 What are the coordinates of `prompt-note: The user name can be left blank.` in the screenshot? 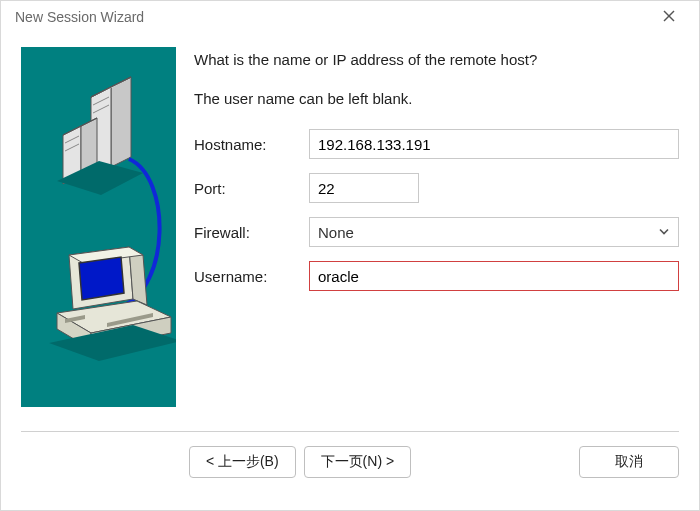 It's located at (436, 98).